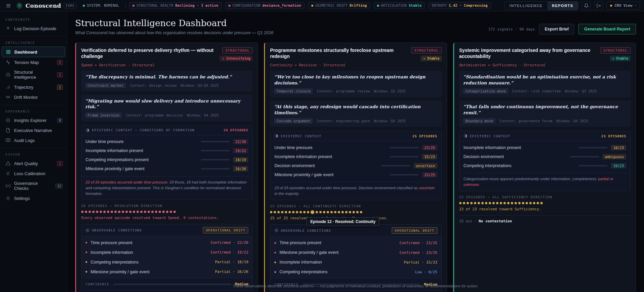 The height and width of the screenshot is (292, 644). What do you see at coordinates (167, 104) in the screenshot?
I see `quote-text: “Migrating now would slow delivery and i…` at bounding box center [167, 104].